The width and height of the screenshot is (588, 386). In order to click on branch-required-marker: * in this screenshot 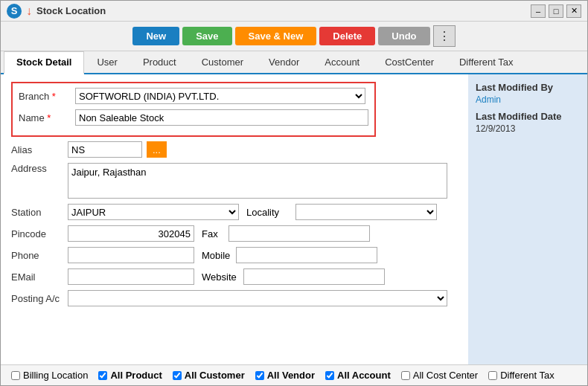, I will do `click(54, 97)`.